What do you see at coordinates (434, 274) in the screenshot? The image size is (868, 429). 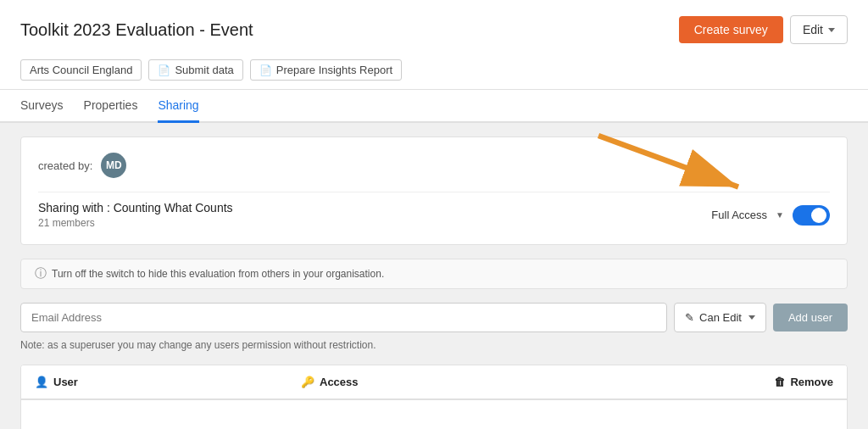 I see `info-bar: ⓘ Turn off the switch to hide this evalu…` at bounding box center [434, 274].